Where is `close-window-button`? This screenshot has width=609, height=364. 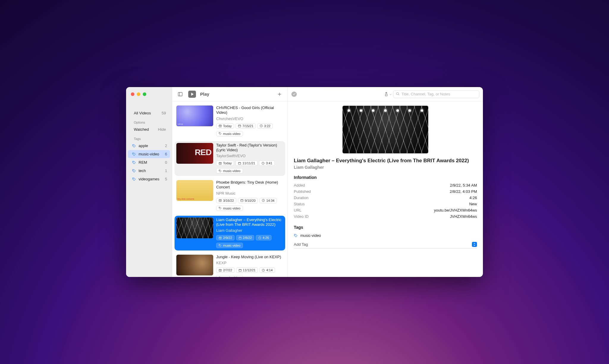
close-window-button is located at coordinates (133, 94).